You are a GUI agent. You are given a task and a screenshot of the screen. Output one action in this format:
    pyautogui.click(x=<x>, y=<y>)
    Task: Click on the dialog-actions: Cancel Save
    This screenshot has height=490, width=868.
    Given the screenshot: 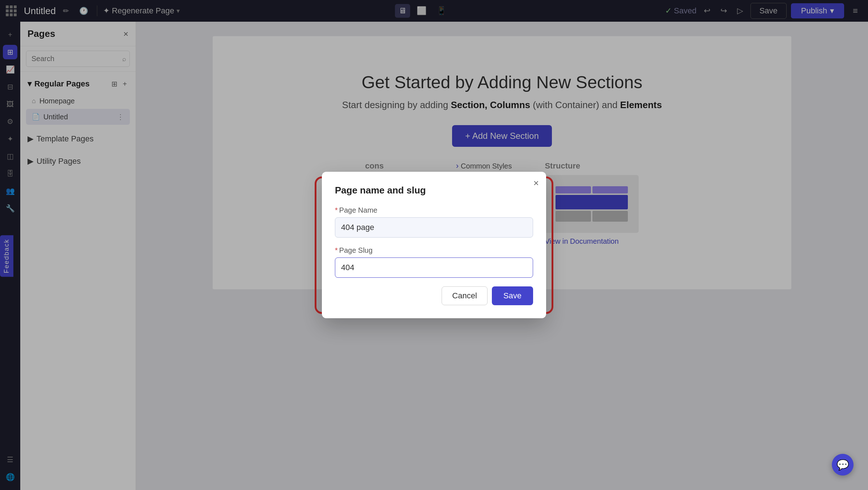 What is the action you would take?
    pyautogui.click(x=434, y=296)
    